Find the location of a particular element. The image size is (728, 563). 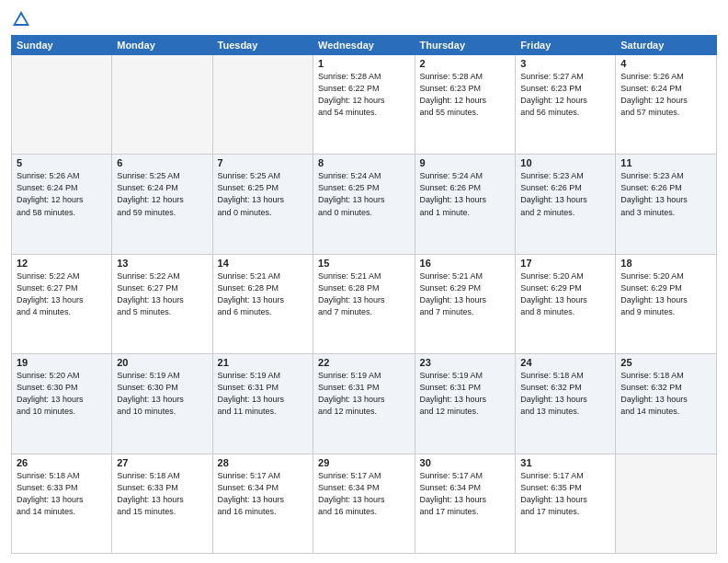

calendar-cell: 16Sunrise: 5:21 AM Sunset: 6:29 PM Dayli… is located at coordinates (465, 304).